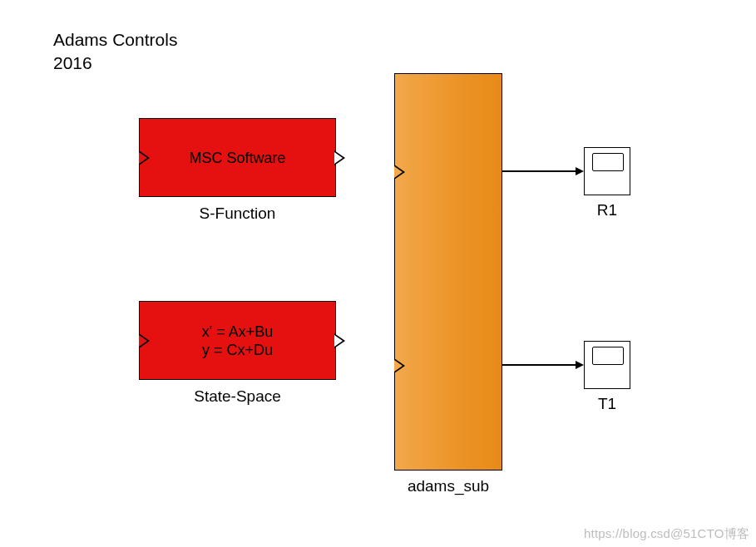 The width and height of the screenshot is (756, 547). What do you see at coordinates (238, 342) in the screenshot?
I see `statespace-text: x' = Ax+Bu y = Cx+Du` at bounding box center [238, 342].